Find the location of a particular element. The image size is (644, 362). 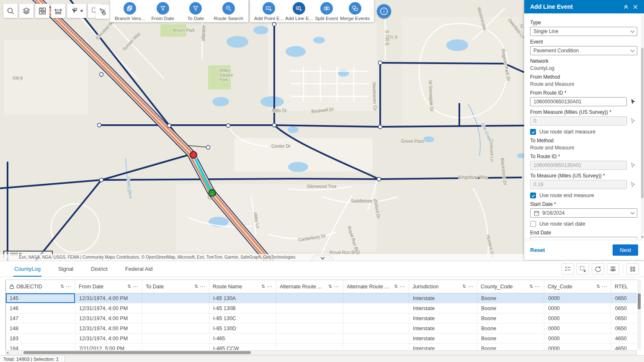

tab-countylog: CountyLog is located at coordinates (28, 269).